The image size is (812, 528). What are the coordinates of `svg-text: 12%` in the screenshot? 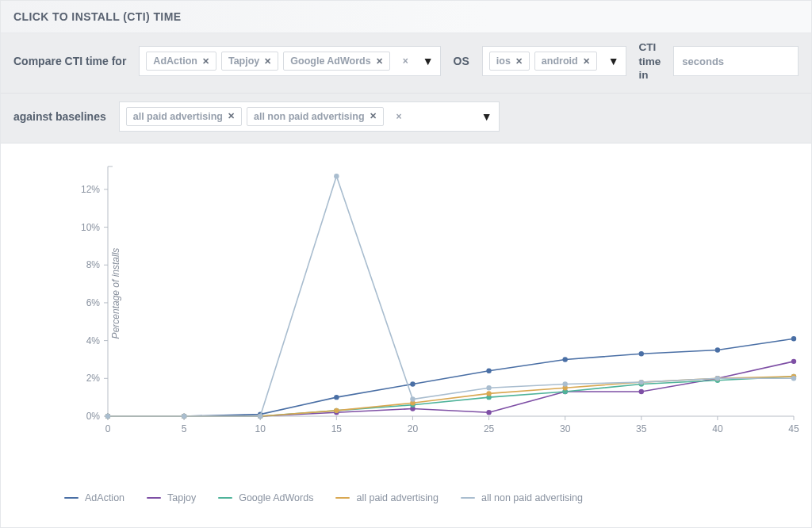 It's located at (90, 189).